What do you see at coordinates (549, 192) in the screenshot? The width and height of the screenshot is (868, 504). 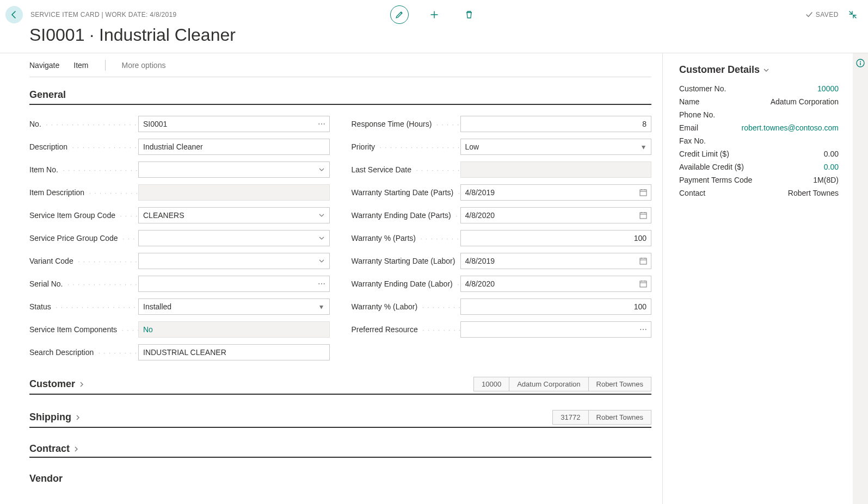 I see `input-warranty-start-parts` at bounding box center [549, 192].